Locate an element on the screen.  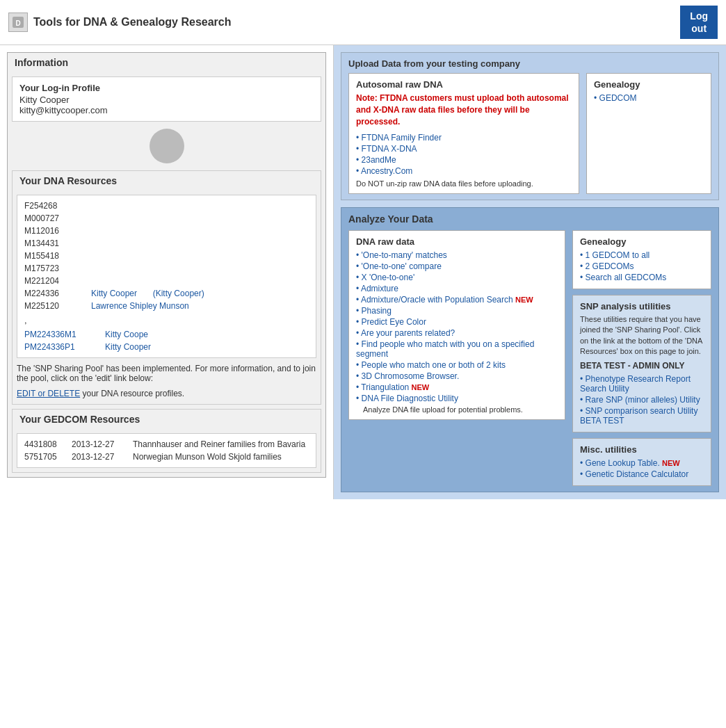
upload-title: Upload Data from your testing company is located at coordinates (530, 64).